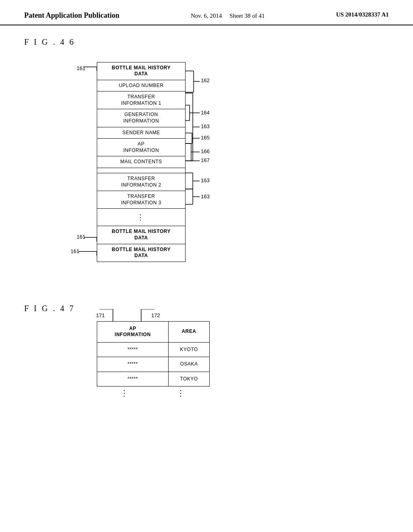 This screenshot has width=413, height=532. Describe the element at coordinates (141, 118) in the screenshot. I see `row-generation-info: GENERATIONINFORMATION` at that location.